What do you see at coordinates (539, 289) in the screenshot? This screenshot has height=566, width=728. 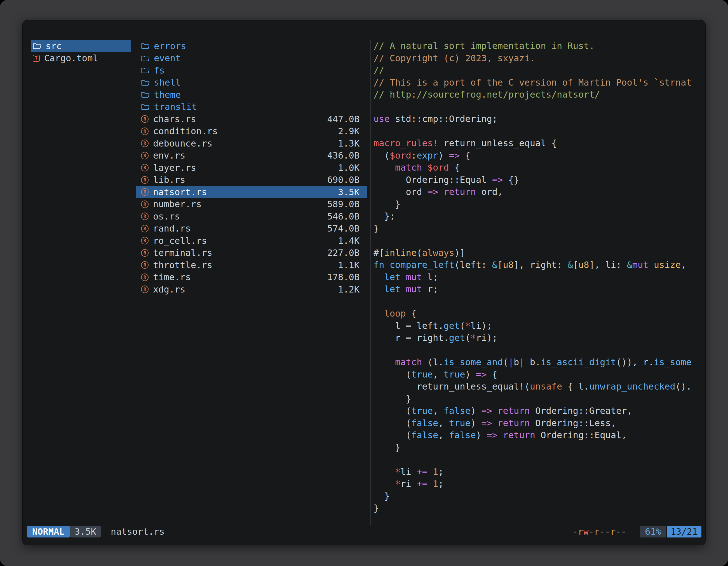 I see `code-line: let mut r;` at bounding box center [539, 289].